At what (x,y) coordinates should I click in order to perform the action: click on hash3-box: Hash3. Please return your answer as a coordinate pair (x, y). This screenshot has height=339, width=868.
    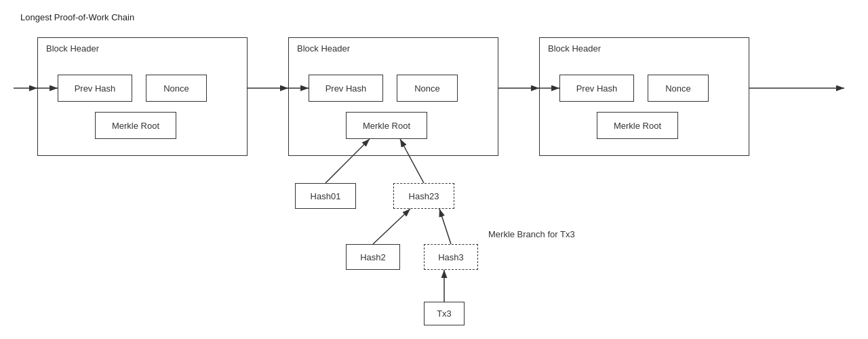
    Looking at the image, I should click on (451, 257).